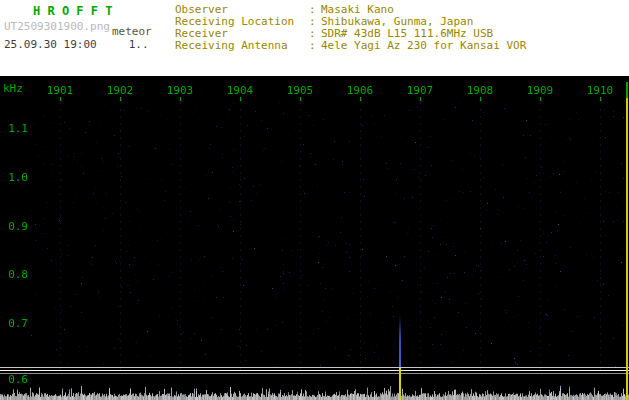 The image size is (629, 400). I want to click on capture-datetime: 25.09.30 19:00, so click(50, 44).